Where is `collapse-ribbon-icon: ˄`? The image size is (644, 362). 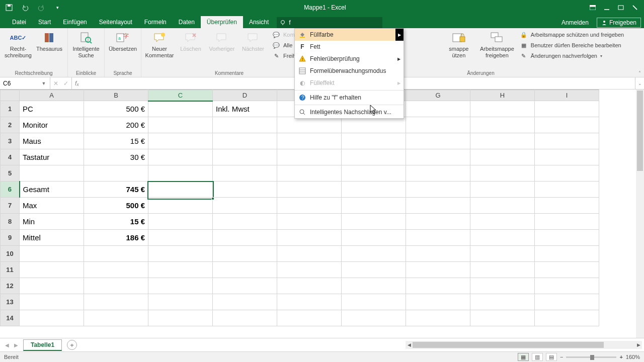 collapse-ribbon-icon: ˄ is located at coordinates (640, 73).